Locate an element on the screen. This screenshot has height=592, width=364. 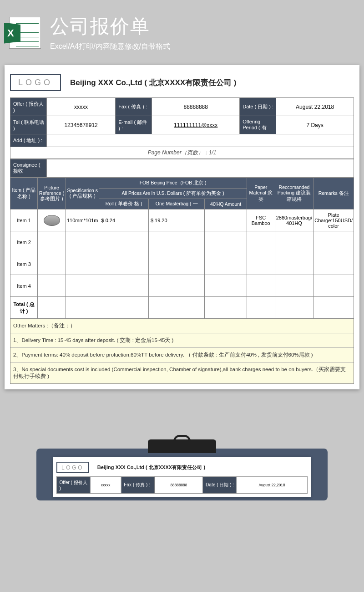
clipboard-preview: LOGO Beijing XXX Co.,Ltd ( 北京XXXX有限责任公司 … is located at coordinates (182, 470).